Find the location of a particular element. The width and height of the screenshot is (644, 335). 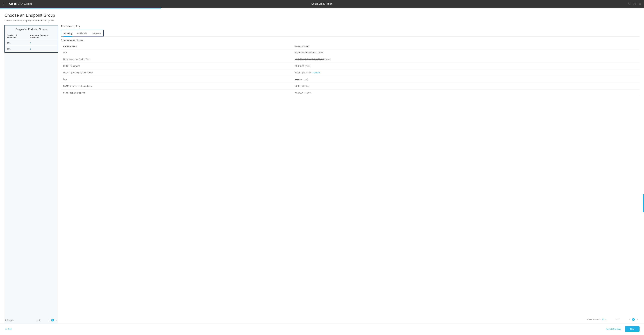

attr-value: XXXX (46.29%) is located at coordinates (466, 86).